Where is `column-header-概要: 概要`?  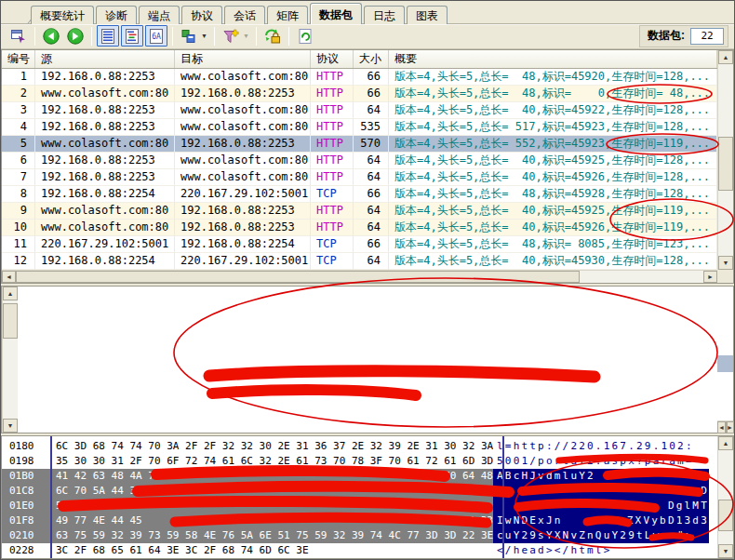 column-header-概要: 概要 is located at coordinates (553, 60).